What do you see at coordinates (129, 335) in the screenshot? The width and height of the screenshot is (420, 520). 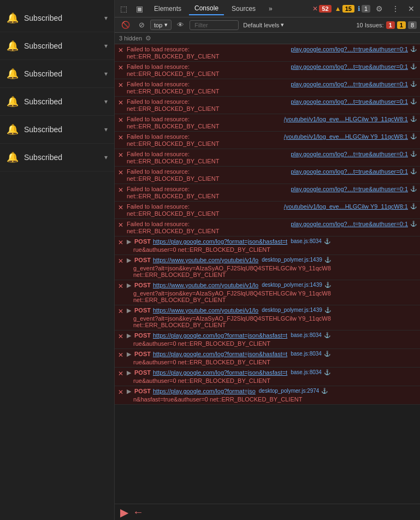 I see `post-collapse-arrow-4: ▶` at bounding box center [129, 335].